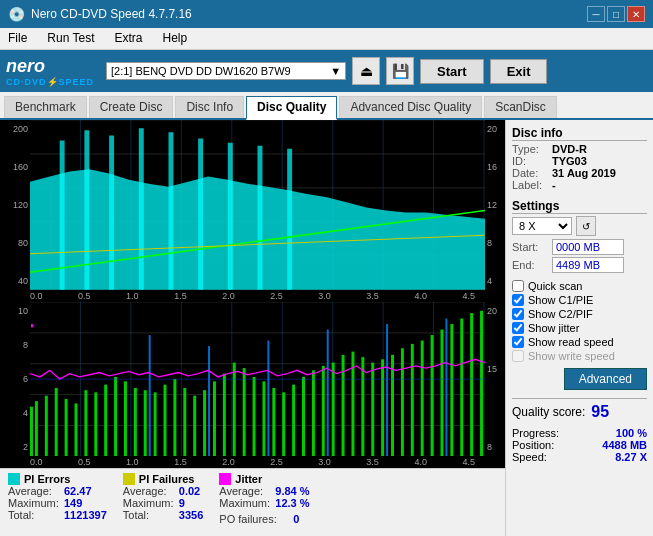 The width and height of the screenshot is (653, 536). What do you see at coordinates (149, 515) in the screenshot?
I see `pi-failures-total-label: Total:` at bounding box center [149, 515].